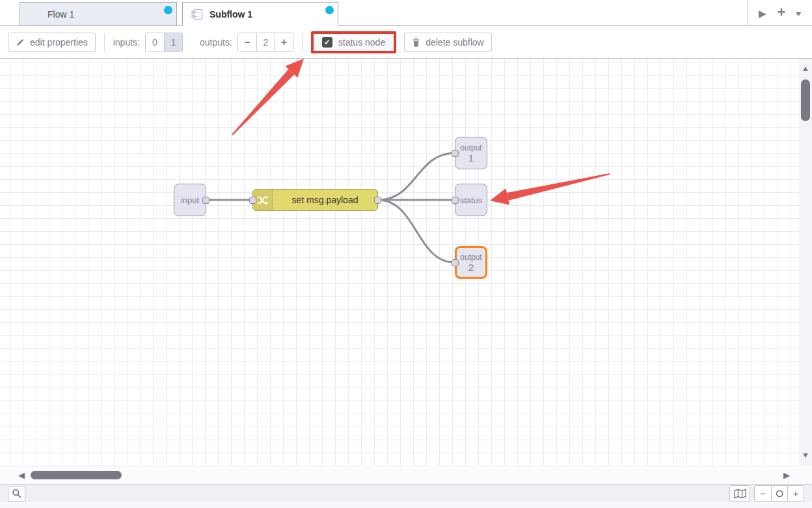  Describe the element at coordinates (416, 176) in the screenshot. I see `wire-change-to-output1` at that location.